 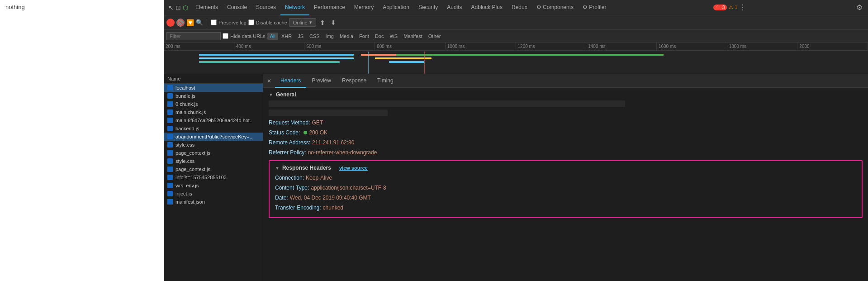 What do you see at coordinates (516, 62) in the screenshot?
I see `timeline-bars` at bounding box center [516, 62].